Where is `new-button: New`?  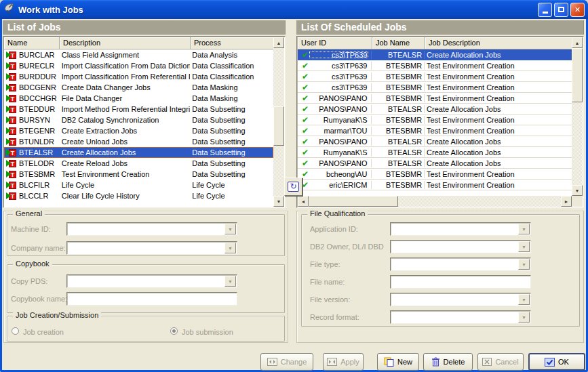
new-button: New is located at coordinates (398, 362).